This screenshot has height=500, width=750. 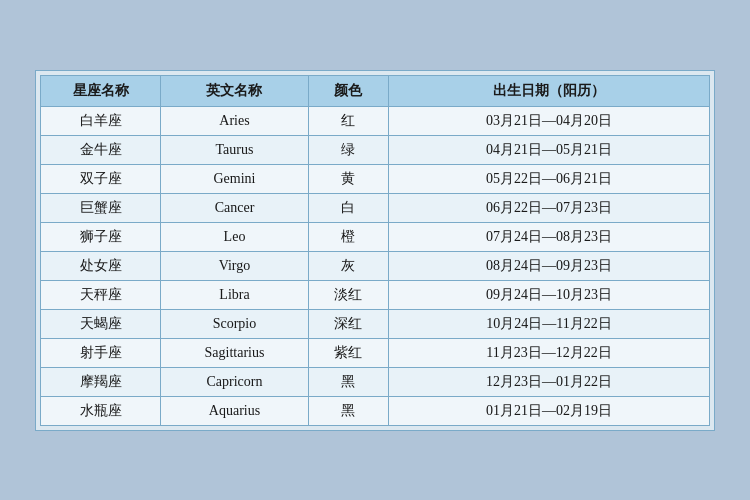 I want to click on cell-date: 06月22日—07月23日, so click(x=548, y=208).